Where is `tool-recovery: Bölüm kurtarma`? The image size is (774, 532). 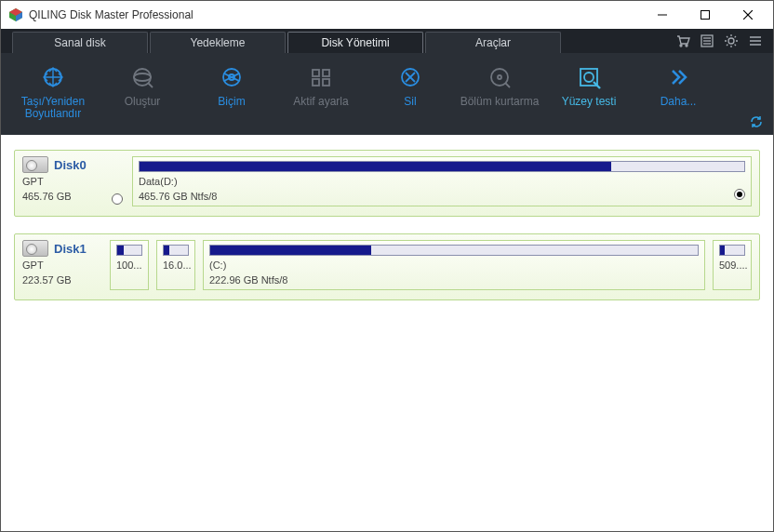 tool-recovery: Bölüm kurtarma is located at coordinates (500, 84).